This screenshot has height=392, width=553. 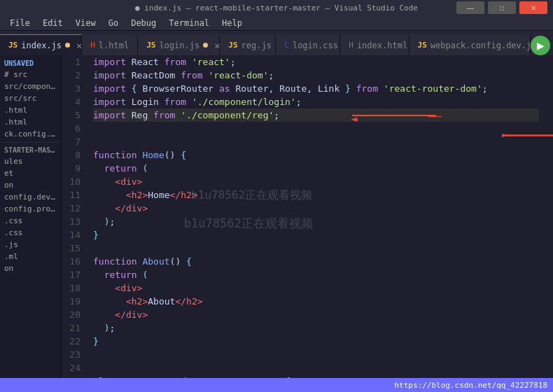 What do you see at coordinates (316, 328) in the screenshot?
I see `code-line-21: );` at bounding box center [316, 328].